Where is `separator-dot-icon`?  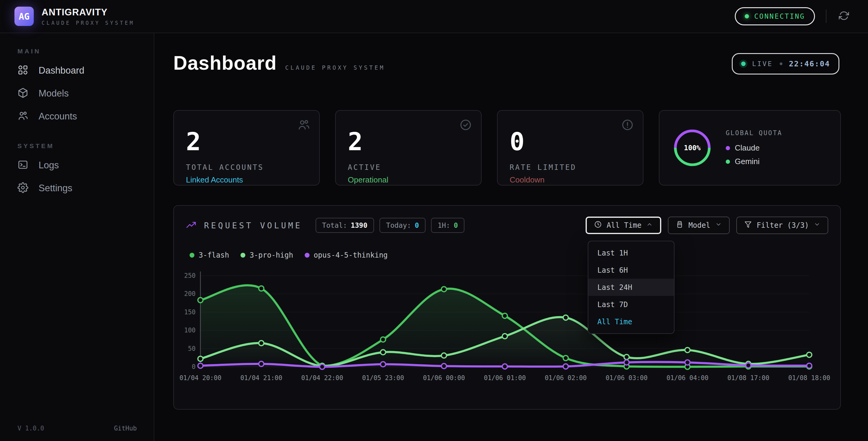 separator-dot-icon is located at coordinates (781, 64).